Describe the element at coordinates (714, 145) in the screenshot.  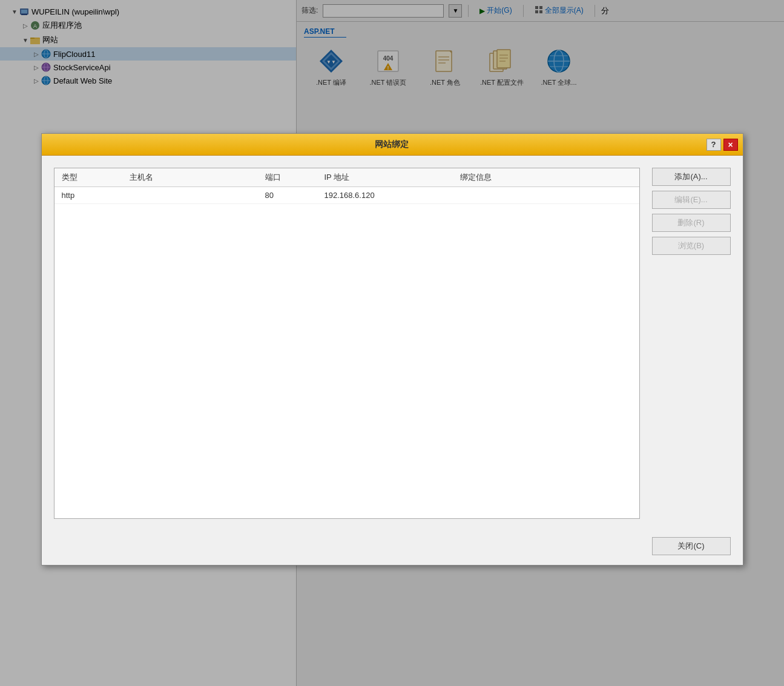
I see `dialog-help-button: ?` at that location.